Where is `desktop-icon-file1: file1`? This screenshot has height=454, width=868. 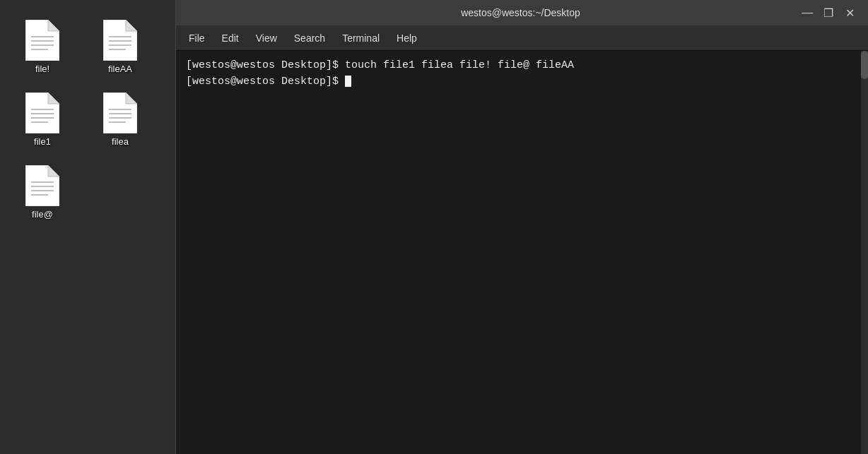 desktop-icon-file1: file1 is located at coordinates (42, 120).